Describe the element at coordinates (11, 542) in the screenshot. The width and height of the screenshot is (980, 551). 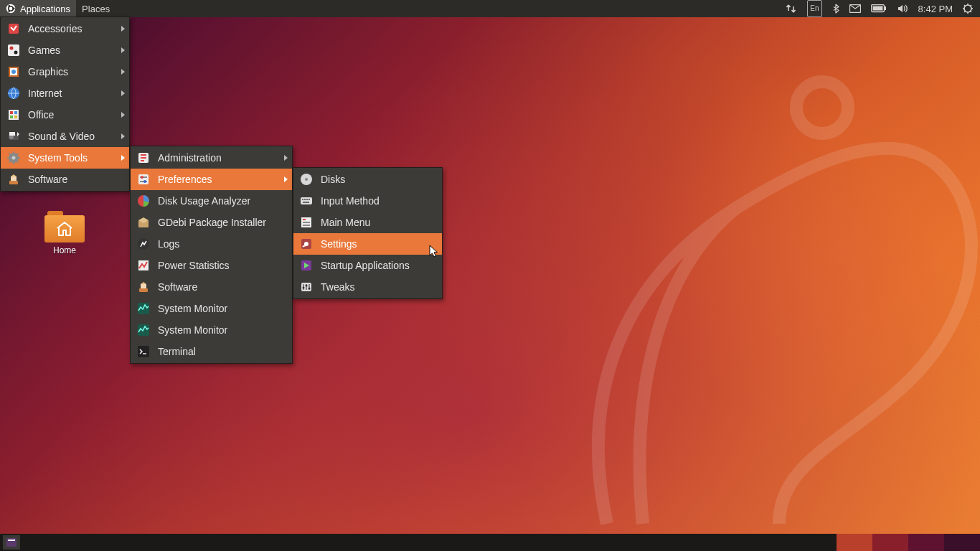
I see `taskbar-button` at that location.